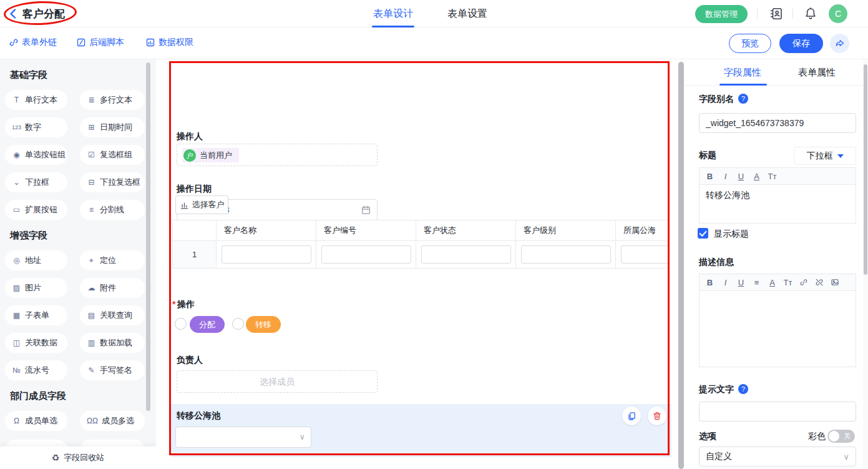  I want to click on show-title-checkbox, so click(703, 234).